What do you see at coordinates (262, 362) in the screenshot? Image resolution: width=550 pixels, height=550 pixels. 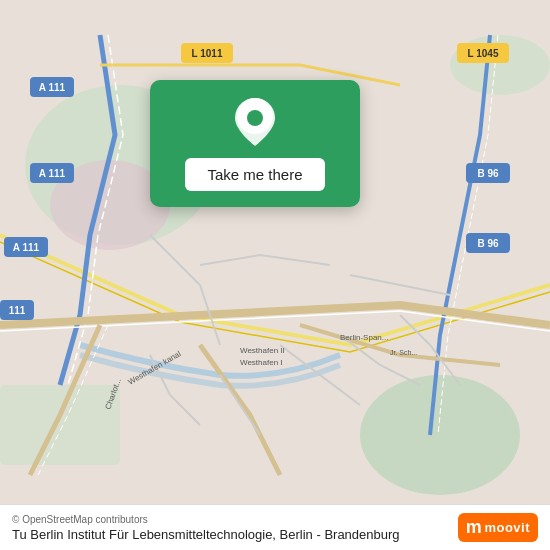 I see `svg-text: Westhafen I` at bounding box center [262, 362].